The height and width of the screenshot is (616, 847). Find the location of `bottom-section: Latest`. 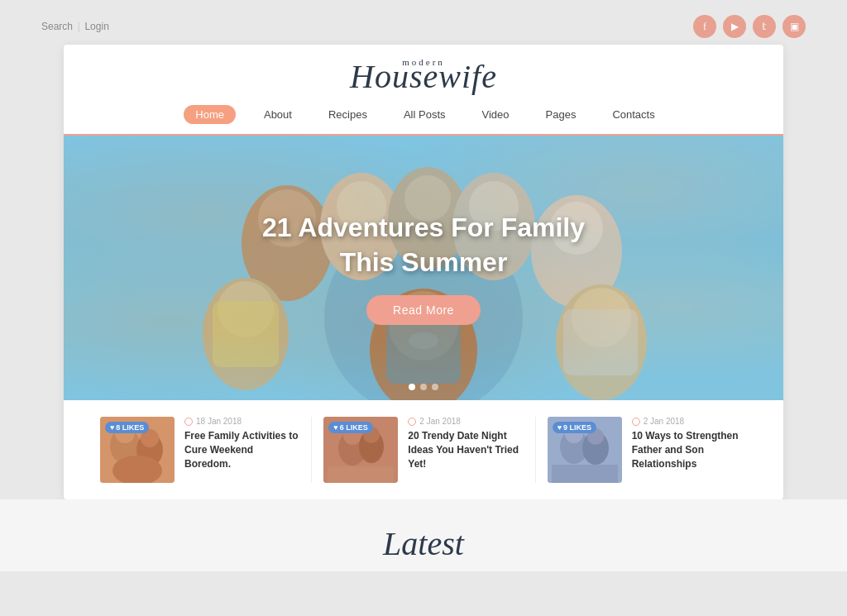

bottom-section: Latest is located at coordinates (424, 536).